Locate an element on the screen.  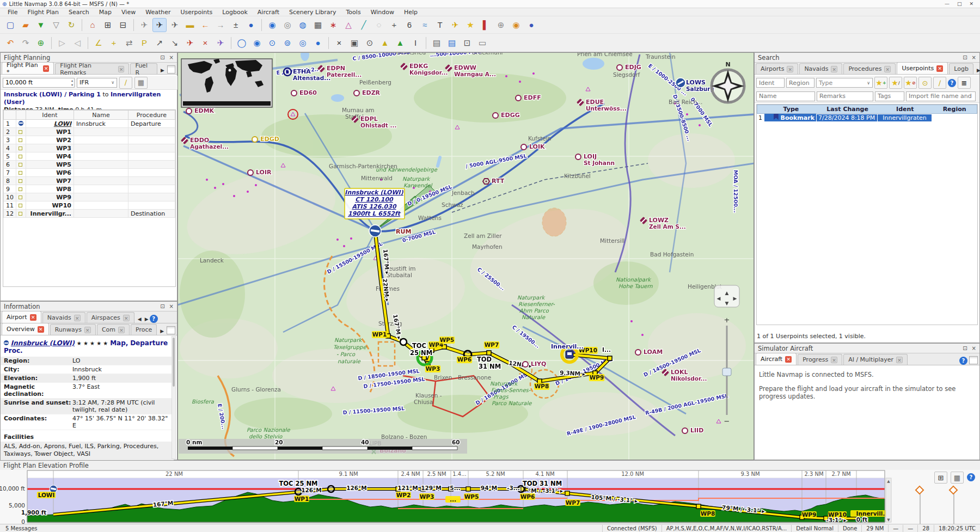
flight-plan-row: 5WP4 is located at coordinates (89, 157).